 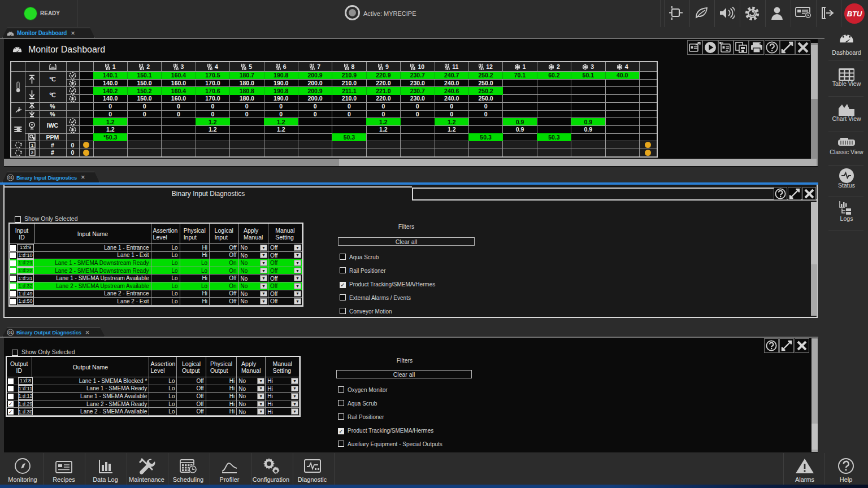 I want to click on svg-text: 2, so click(x=32, y=152).